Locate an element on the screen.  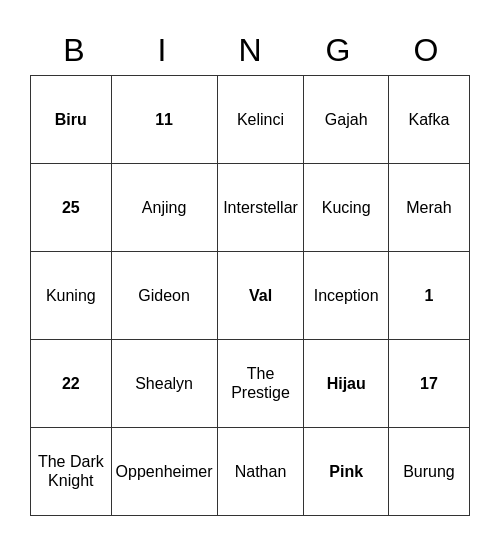
bingo-cell: Anjing is located at coordinates (164, 207).